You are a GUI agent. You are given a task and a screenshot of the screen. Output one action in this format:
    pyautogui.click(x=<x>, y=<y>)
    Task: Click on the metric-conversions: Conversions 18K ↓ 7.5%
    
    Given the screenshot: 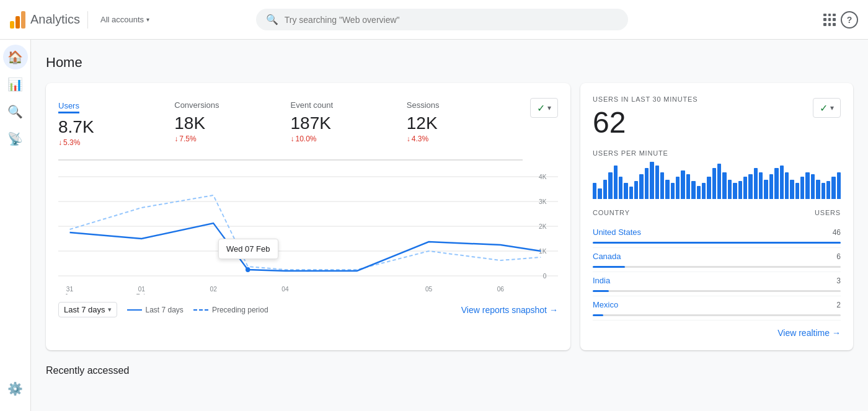 What is the action you would take?
    pyautogui.click(x=232, y=124)
    